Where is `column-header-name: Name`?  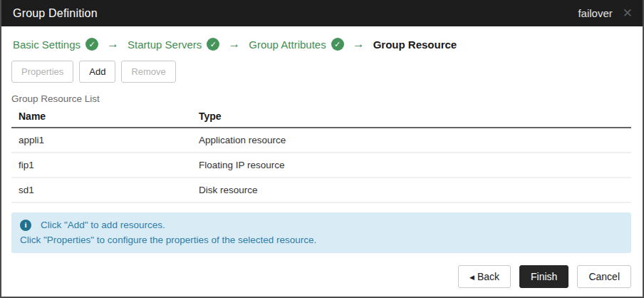
column-header-name: Name is located at coordinates (101, 118).